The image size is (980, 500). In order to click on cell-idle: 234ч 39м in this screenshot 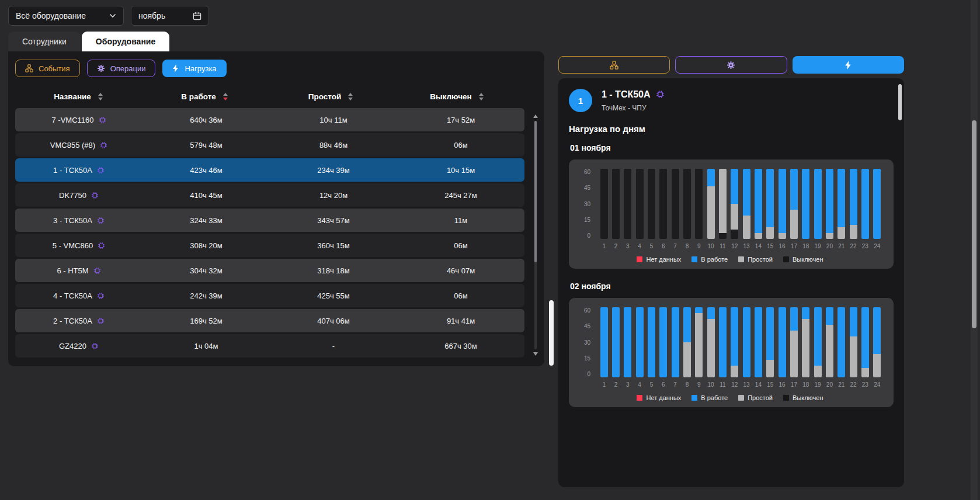, I will do `click(333, 171)`.